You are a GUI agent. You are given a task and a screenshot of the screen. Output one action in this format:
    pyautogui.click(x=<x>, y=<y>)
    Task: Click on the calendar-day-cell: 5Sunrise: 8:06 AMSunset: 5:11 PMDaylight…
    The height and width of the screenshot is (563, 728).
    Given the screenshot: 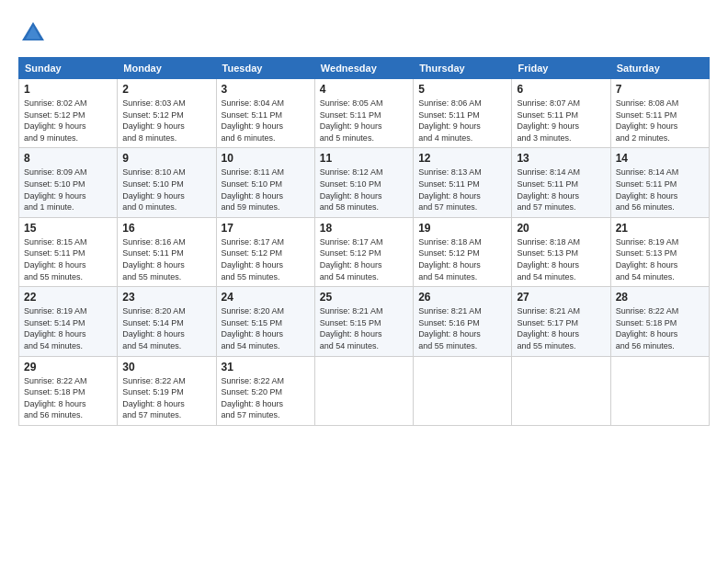 What is the action you would take?
    pyautogui.click(x=463, y=114)
    